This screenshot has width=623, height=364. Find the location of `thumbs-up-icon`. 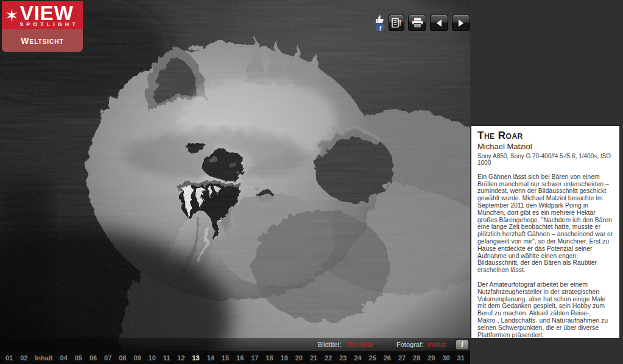

thumbs-up-icon is located at coordinates (380, 19).